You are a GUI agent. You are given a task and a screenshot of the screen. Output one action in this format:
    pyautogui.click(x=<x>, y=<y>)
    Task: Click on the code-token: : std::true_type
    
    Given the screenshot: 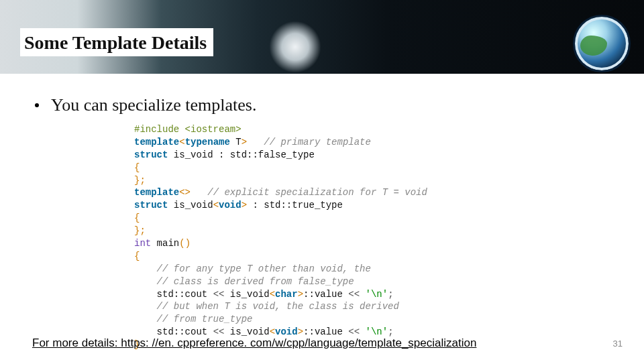 What is the action you would take?
    pyautogui.click(x=295, y=205)
    